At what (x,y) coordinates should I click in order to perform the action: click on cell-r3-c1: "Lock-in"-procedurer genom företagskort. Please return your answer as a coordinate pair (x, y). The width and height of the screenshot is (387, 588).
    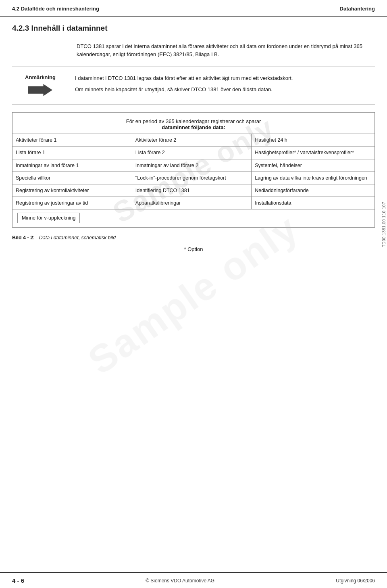
    Looking at the image, I should click on (191, 178).